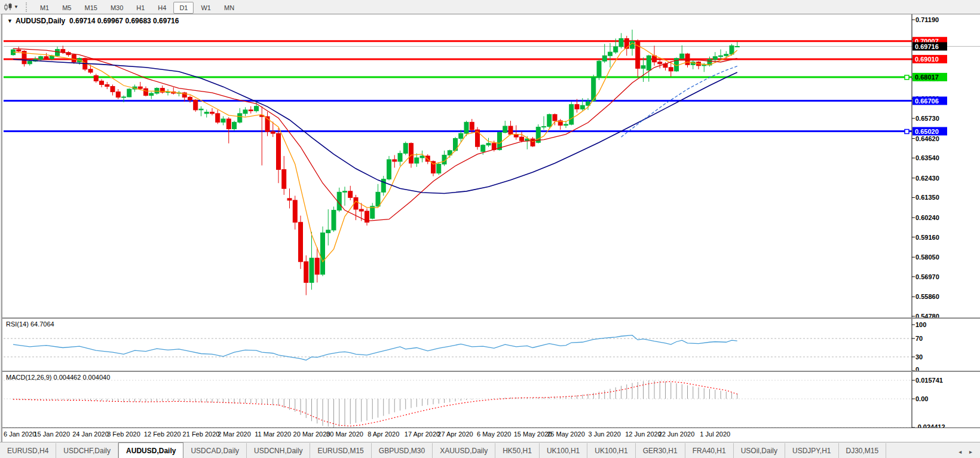 This screenshot has height=458, width=980. Describe the element at coordinates (206, 8) in the screenshot. I see `timeframe-button-w1: W1` at that location.